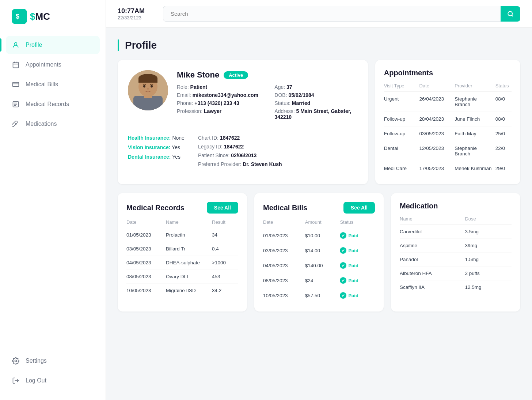 The image size is (532, 400). I want to click on role-field: Role: Patient, so click(218, 87).